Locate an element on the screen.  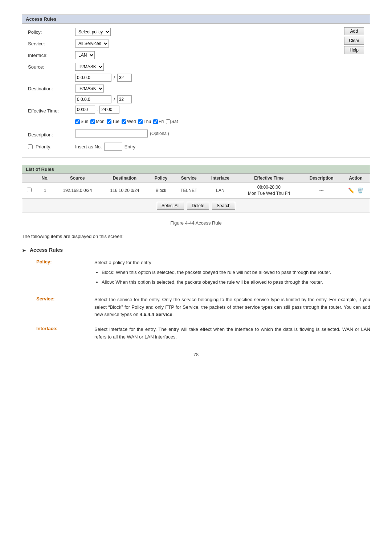
def-term-interface: Interface: is located at coordinates (58, 333).